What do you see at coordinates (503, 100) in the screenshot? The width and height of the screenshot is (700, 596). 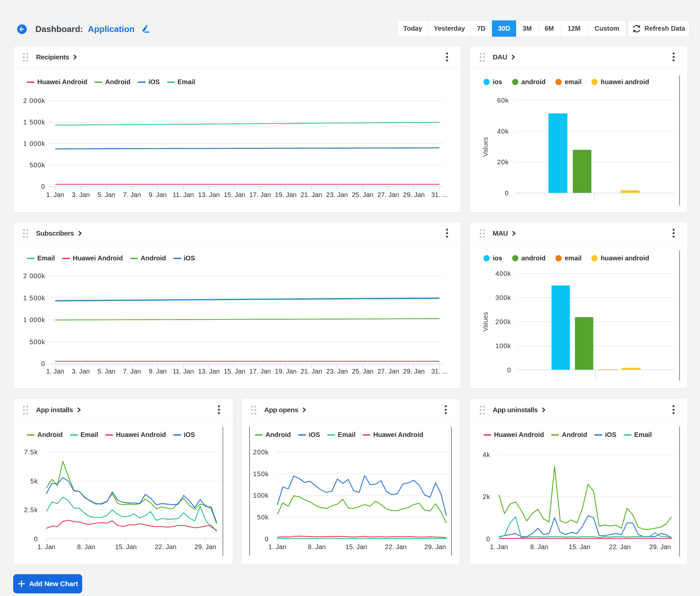 I see `svg-text: 60k` at bounding box center [503, 100].